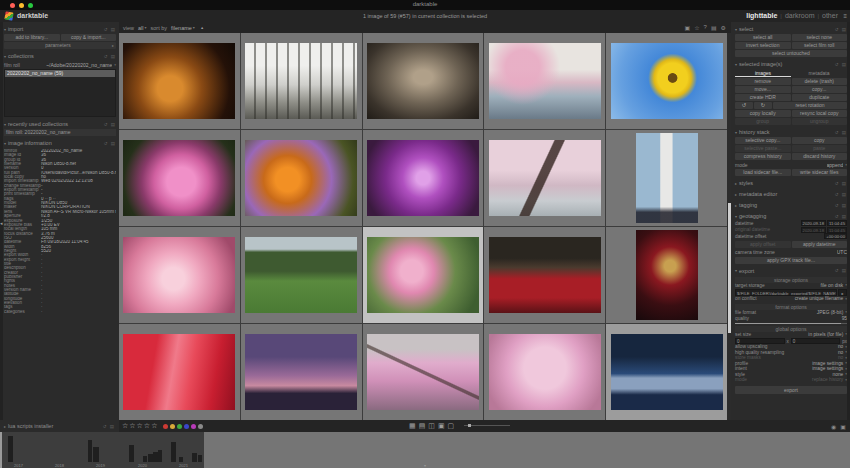  I want to click on select-none-button: select none, so click(820, 38).